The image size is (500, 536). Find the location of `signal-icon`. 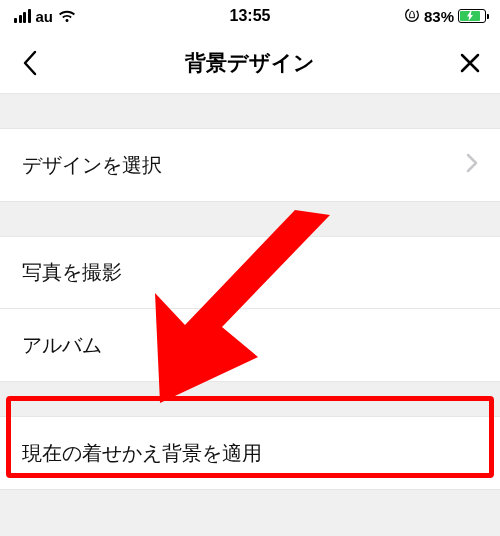

signal-icon is located at coordinates (22, 16).